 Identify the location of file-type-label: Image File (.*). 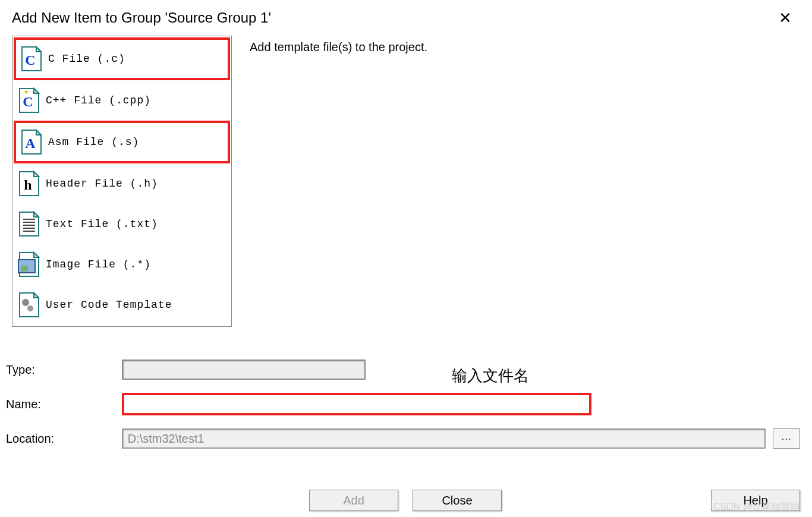
(99, 264).